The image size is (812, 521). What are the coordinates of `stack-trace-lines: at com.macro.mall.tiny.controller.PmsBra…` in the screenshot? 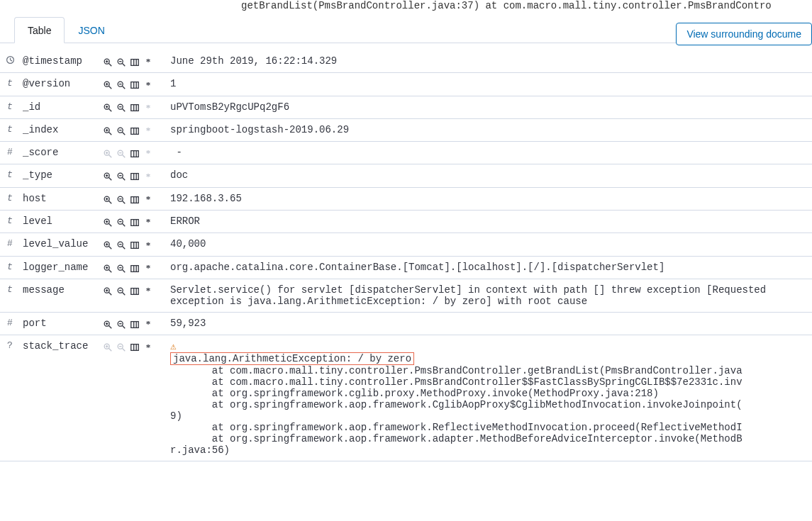 It's located at (457, 410).